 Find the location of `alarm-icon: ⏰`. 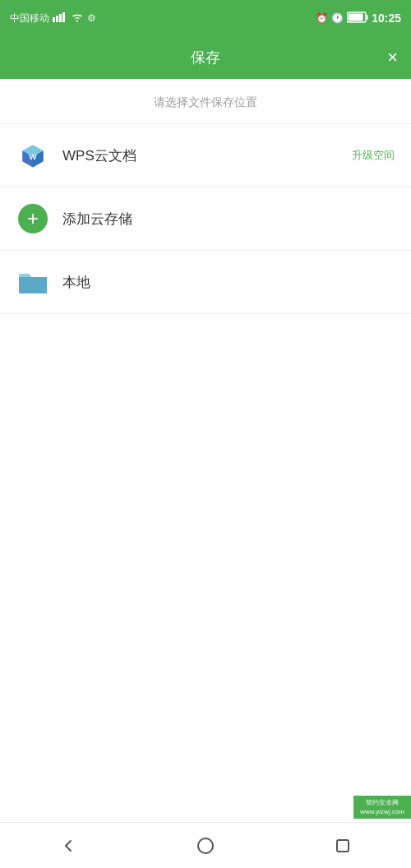

alarm-icon: ⏰ is located at coordinates (322, 18).